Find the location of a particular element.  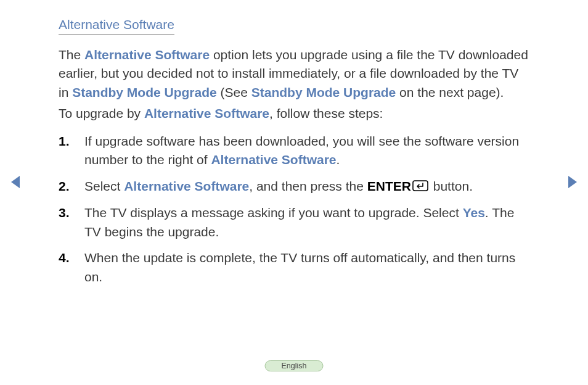

step-text: When the update is complete, the TV turn… is located at coordinates (307, 268).